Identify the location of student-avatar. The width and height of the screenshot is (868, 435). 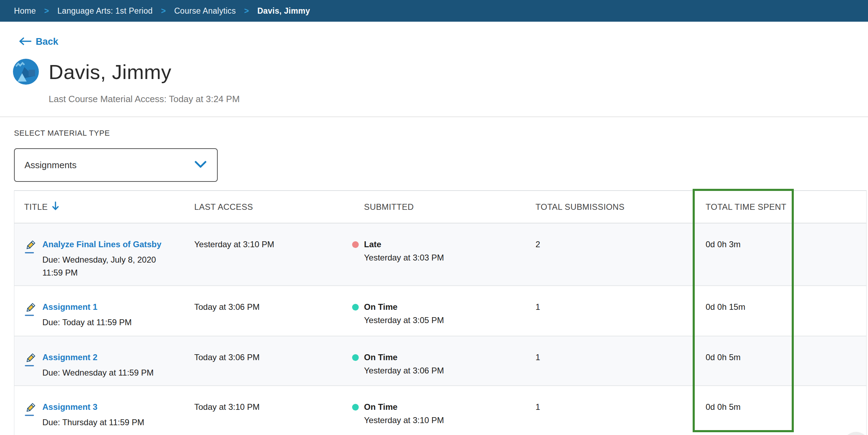
(26, 72).